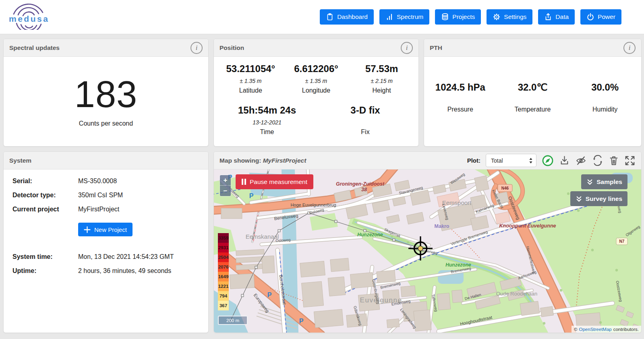  I want to click on legend-value: 794, so click(223, 296).